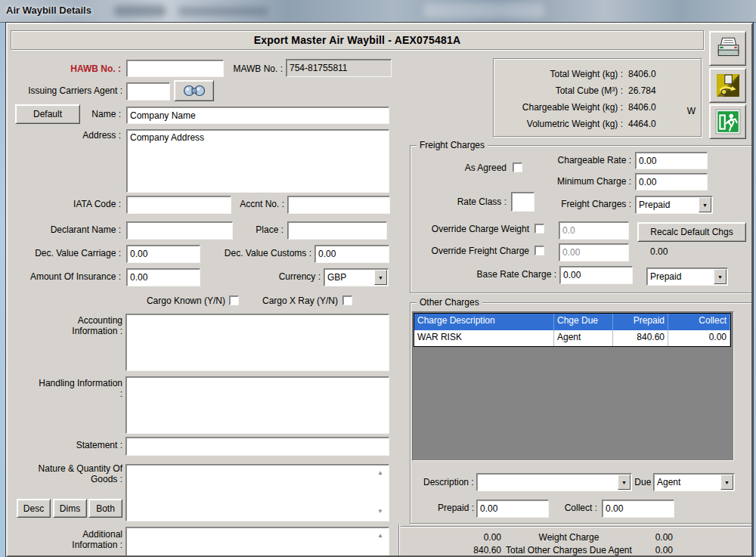  What do you see at coordinates (584, 204) in the screenshot?
I see `freight-charges-mode-label: Freight Charges :` at bounding box center [584, 204].